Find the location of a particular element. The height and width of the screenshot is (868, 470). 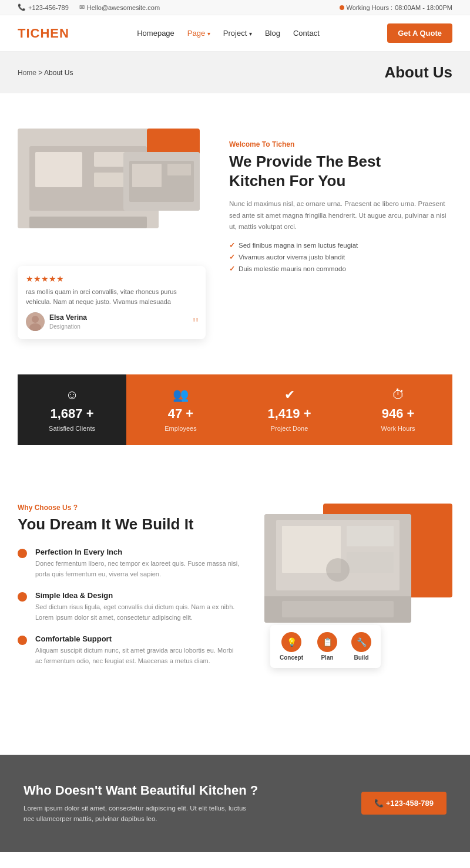

get-quote-button: Get A Quote is located at coordinates (419, 33).